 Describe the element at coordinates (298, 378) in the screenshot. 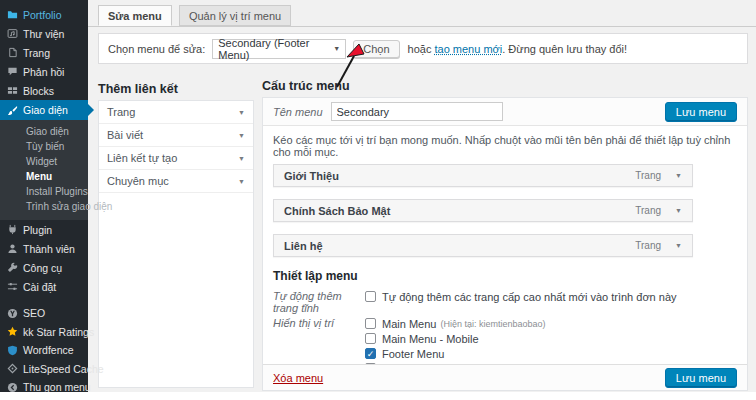

I see `delete-menu-link: Xóa menu` at that location.